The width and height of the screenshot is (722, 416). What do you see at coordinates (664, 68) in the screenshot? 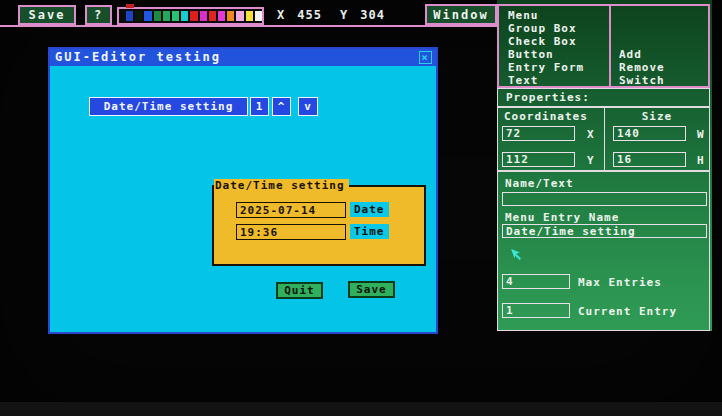
I see `action-remove: Remove` at bounding box center [664, 68].